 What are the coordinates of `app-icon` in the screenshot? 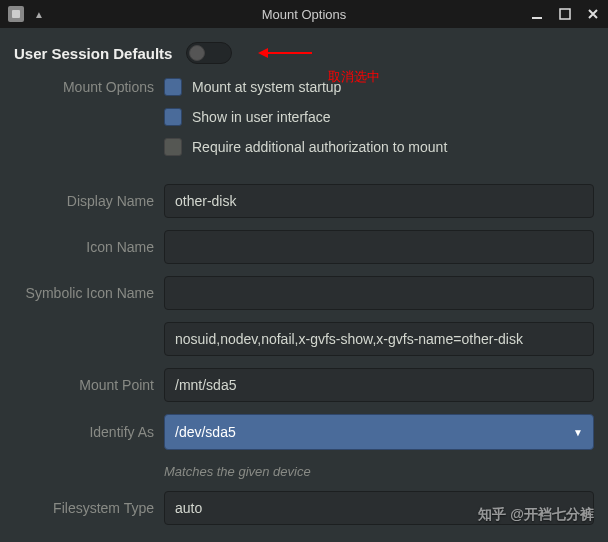 It's located at (16, 14).